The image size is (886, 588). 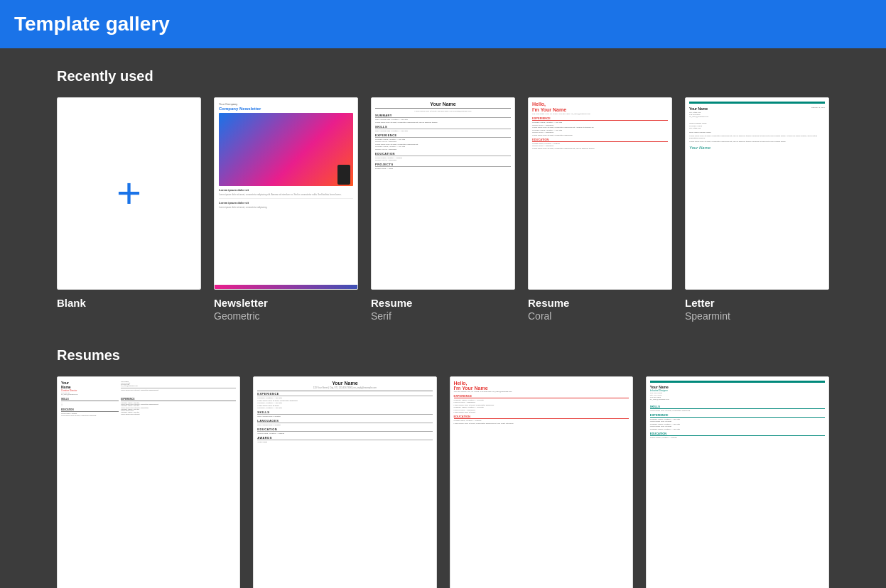 I want to click on template-resume-coral-label-primary: Resume, so click(x=549, y=303).